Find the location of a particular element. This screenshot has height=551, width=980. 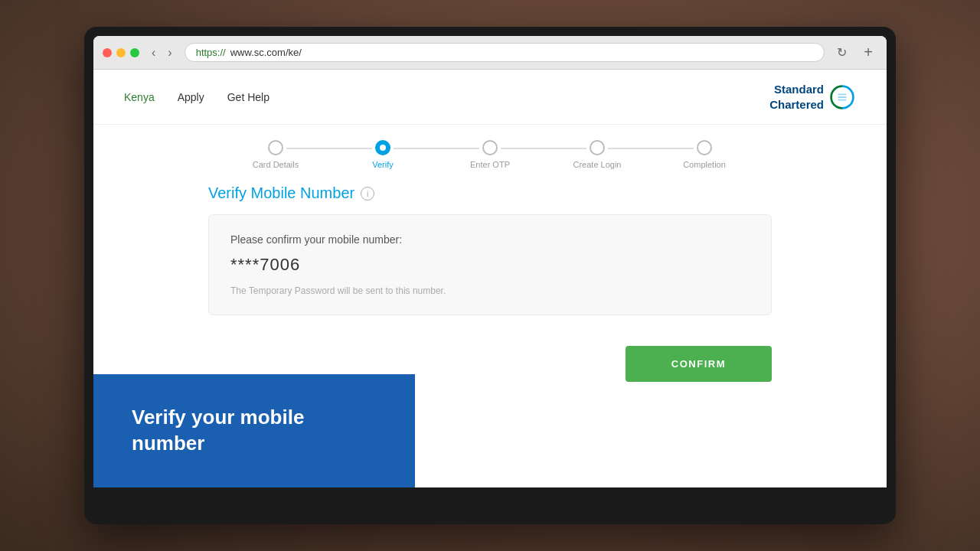

nav-apply: Apply is located at coordinates (191, 97).